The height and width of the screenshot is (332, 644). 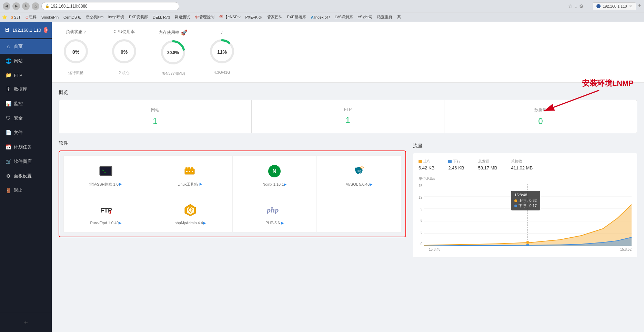 I want to click on sidebar-item-security: 🛡 安全, so click(x=26, y=118).